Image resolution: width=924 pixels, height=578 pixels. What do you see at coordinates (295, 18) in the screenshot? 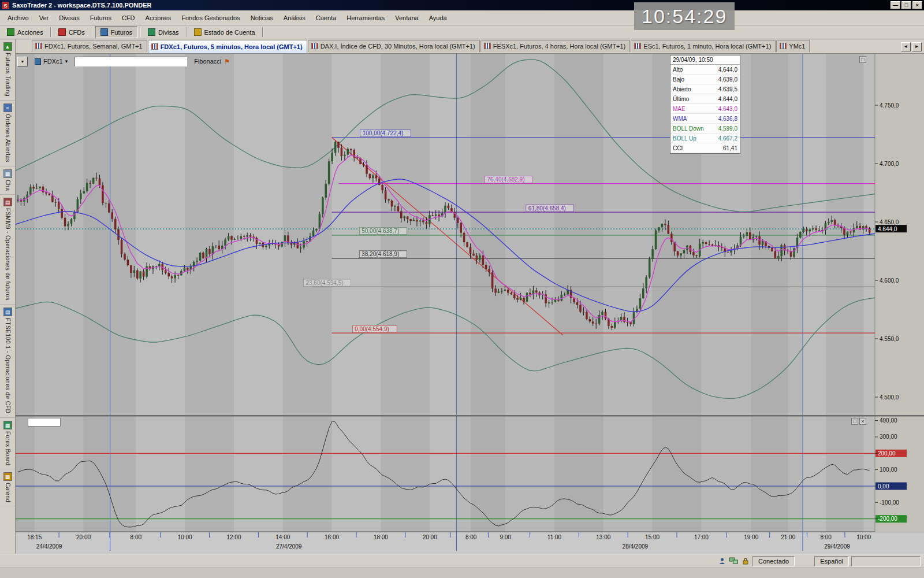
I see `menu-analisis: Análisis` at bounding box center [295, 18].